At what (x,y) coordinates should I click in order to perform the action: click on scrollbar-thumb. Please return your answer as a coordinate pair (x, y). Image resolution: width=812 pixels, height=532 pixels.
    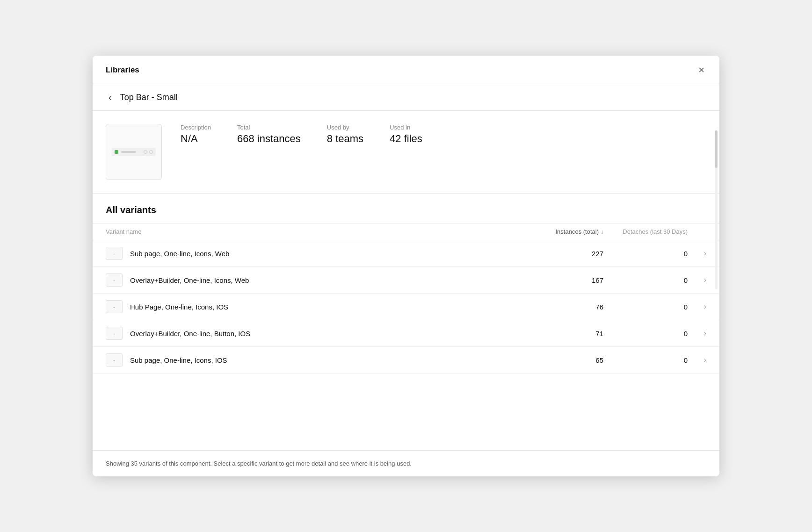
    Looking at the image, I should click on (716, 149).